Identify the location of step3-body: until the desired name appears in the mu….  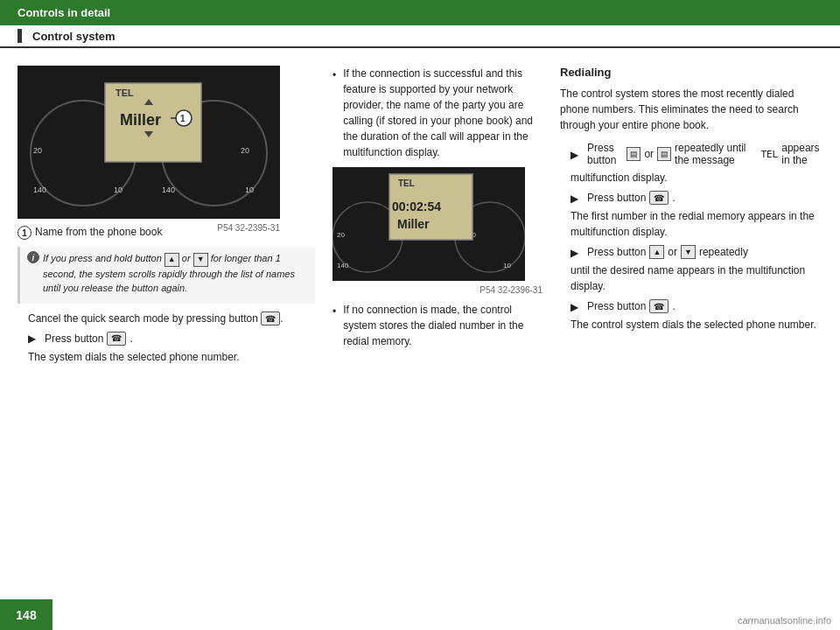
(696, 278).